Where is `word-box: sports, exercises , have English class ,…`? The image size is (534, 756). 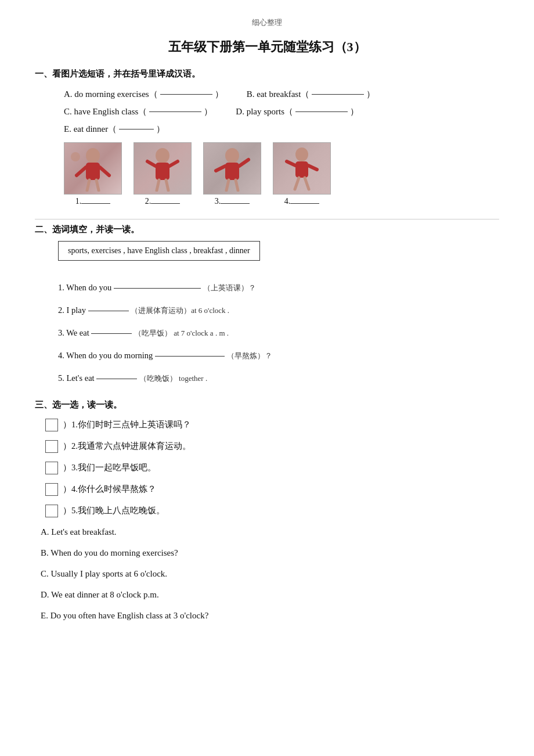 word-box: sports, exercises , have English class ,… is located at coordinates (159, 251).